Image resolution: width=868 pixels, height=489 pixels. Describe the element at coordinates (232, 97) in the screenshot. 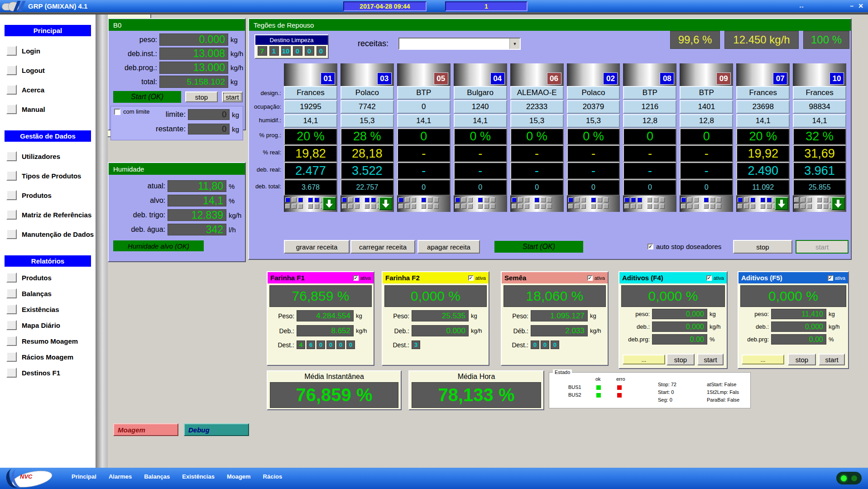

I see `b0-start-button: start` at that location.